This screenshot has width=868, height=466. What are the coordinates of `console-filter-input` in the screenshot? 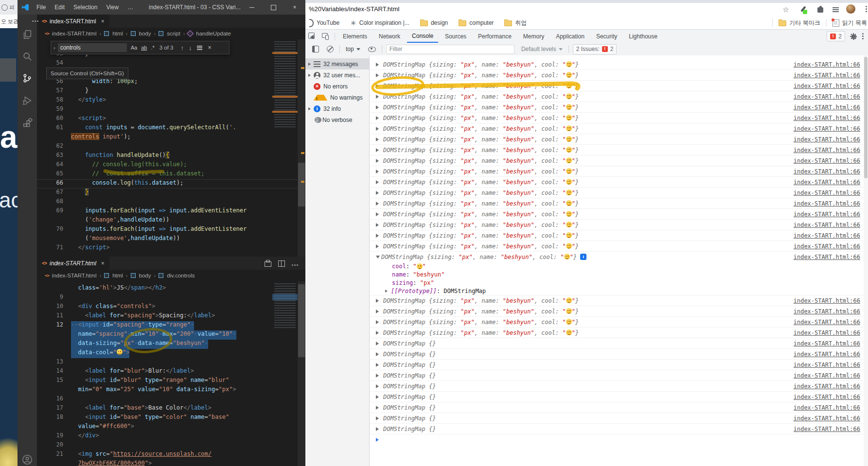 It's located at (450, 50).